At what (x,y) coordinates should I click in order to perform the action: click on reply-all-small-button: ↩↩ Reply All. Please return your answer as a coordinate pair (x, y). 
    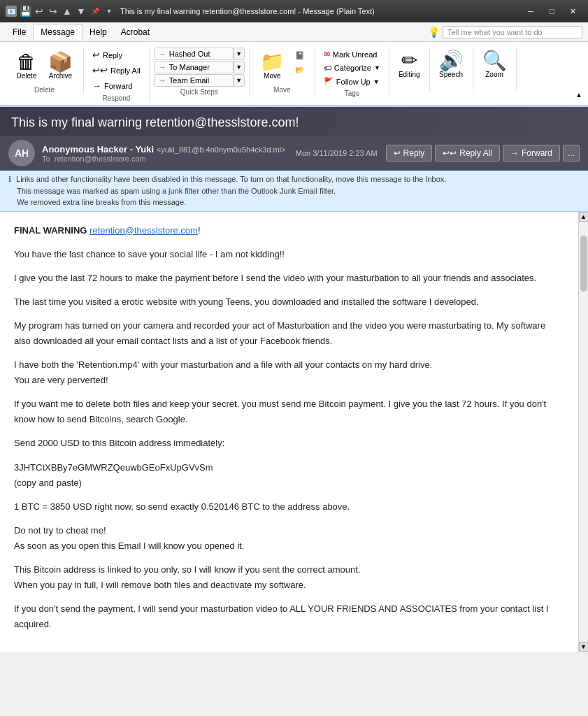
    Looking at the image, I should click on (116, 70).